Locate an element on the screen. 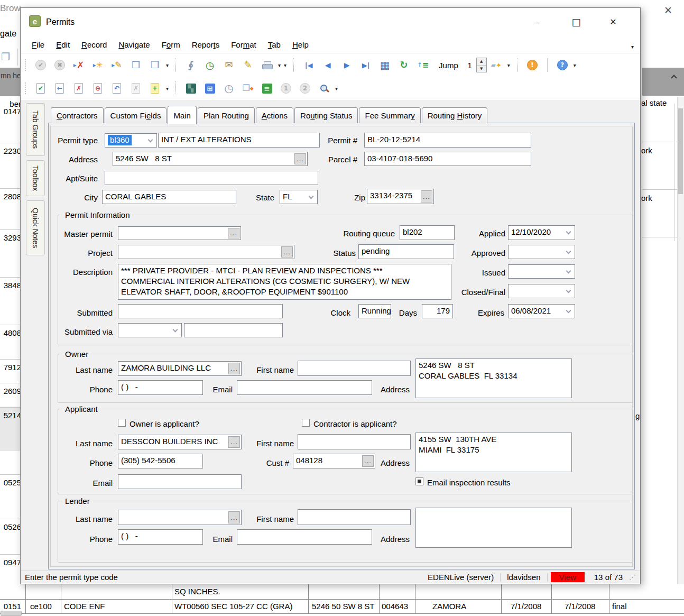  menu-record: Record is located at coordinates (94, 44).